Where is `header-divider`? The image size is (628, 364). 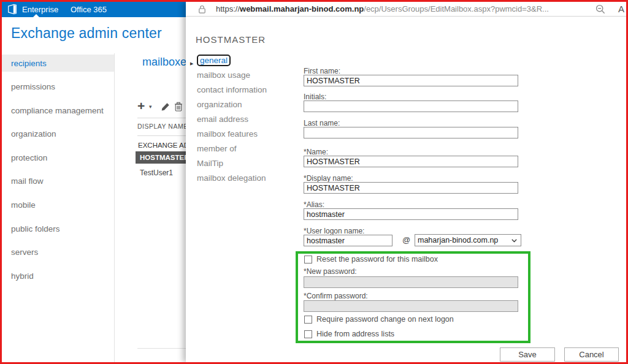 header-divider is located at coordinates (163, 136).